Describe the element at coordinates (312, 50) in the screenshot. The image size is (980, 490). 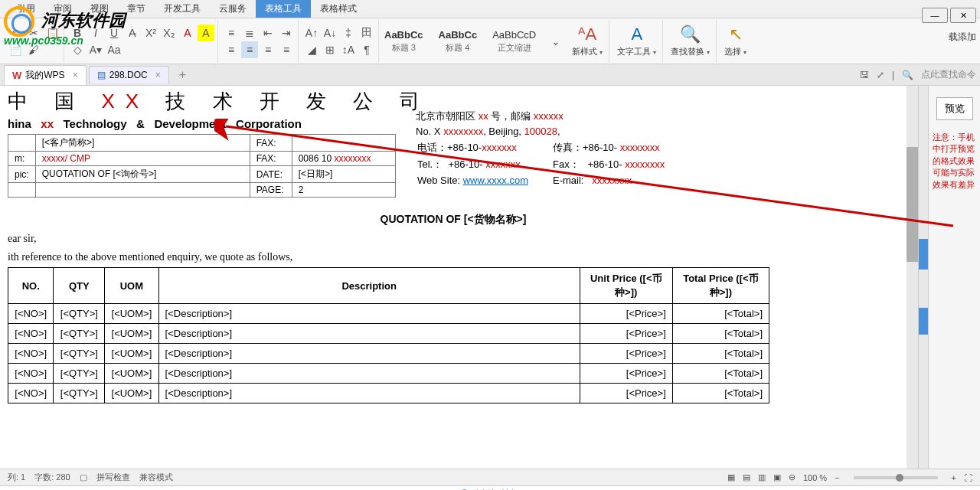
I see `shading-button: ◢` at that location.